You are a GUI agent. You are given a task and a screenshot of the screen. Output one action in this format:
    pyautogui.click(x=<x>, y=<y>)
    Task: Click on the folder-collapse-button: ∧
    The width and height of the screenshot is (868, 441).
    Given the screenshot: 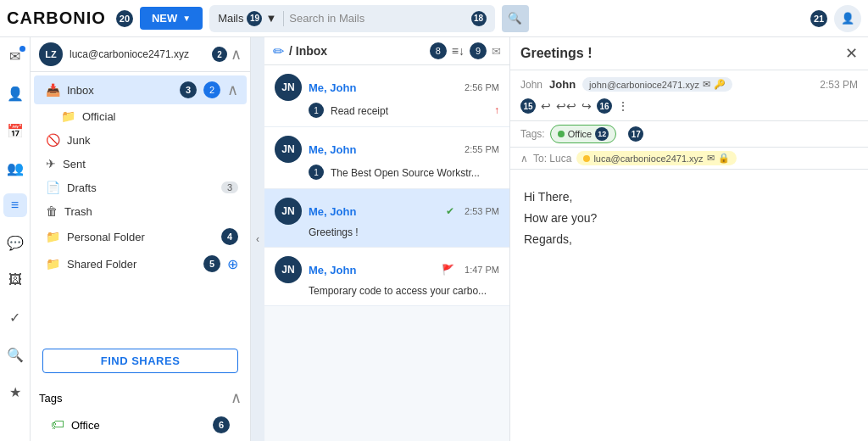 What is the action you would take?
    pyautogui.click(x=236, y=54)
    